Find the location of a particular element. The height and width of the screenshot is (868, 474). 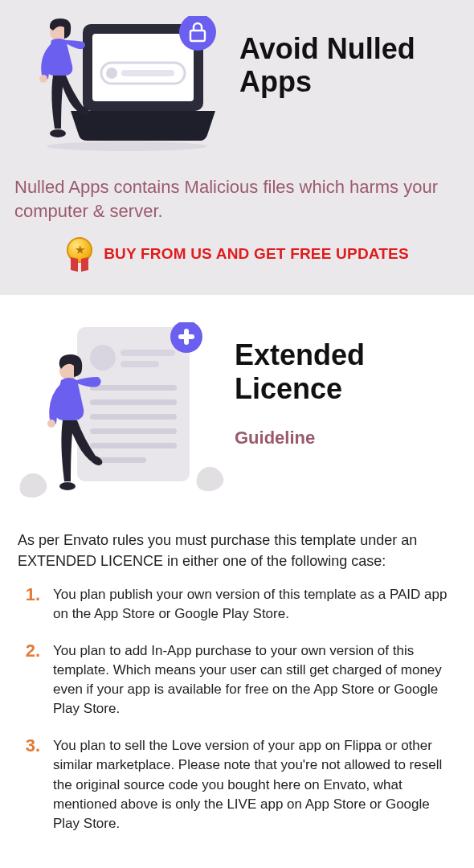

section2-intro: As per Envato rules you must purchase th… is located at coordinates (237, 551).